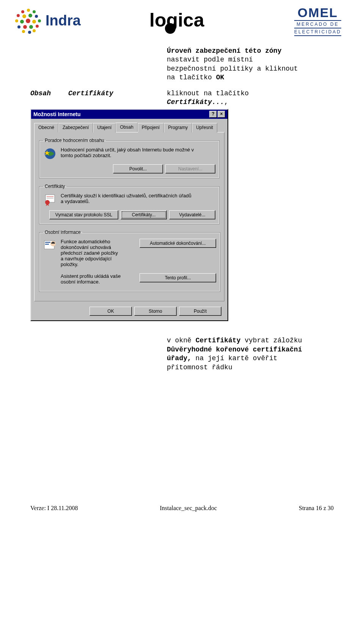  Describe the element at coordinates (89, 253) in the screenshot. I see `autocomplete-text: Funkce automatického dokončování uchováv…` at that location.